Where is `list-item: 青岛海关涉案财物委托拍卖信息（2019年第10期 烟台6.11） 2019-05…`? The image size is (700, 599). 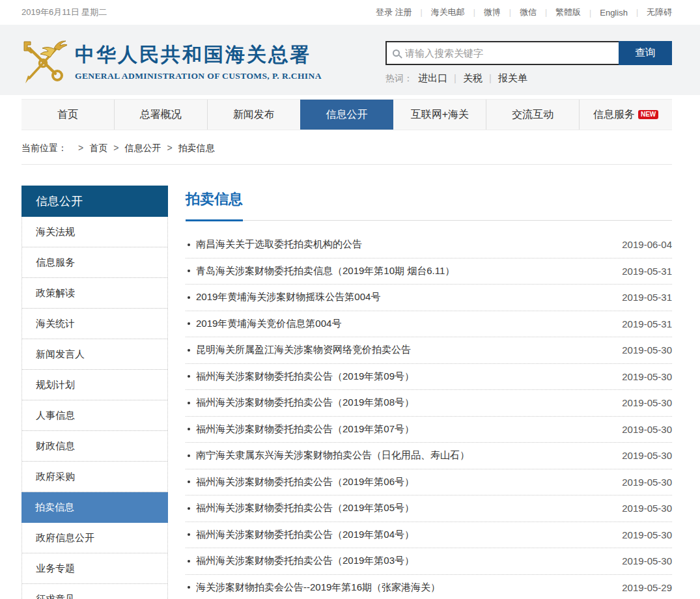
list-item: 青岛海关涉案财物委托拍卖信息（2019年第10期 烟台6.11） 2019-05… is located at coordinates (428, 272).